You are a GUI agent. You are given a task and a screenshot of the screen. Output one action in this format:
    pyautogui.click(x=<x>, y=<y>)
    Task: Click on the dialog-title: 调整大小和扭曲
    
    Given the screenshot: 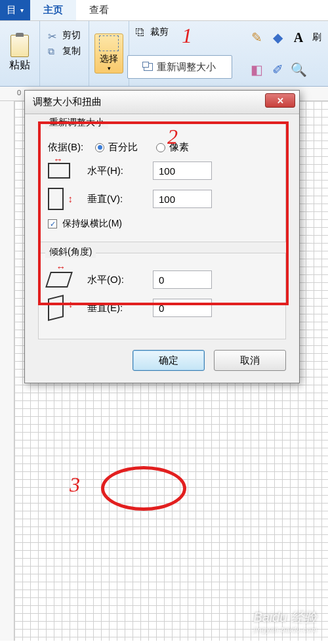 What is the action you would take?
    pyautogui.click(x=162, y=102)
    